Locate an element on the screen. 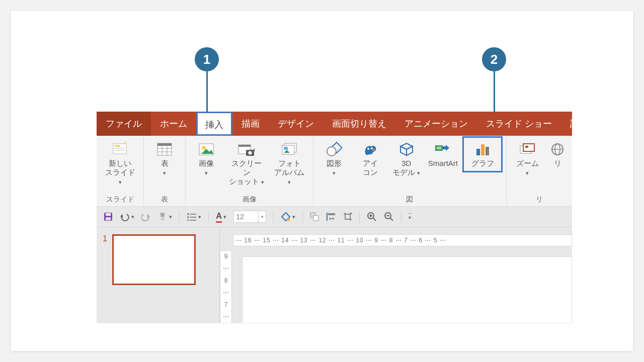  slide-thumbnail-1: 1 is located at coordinates (158, 259).